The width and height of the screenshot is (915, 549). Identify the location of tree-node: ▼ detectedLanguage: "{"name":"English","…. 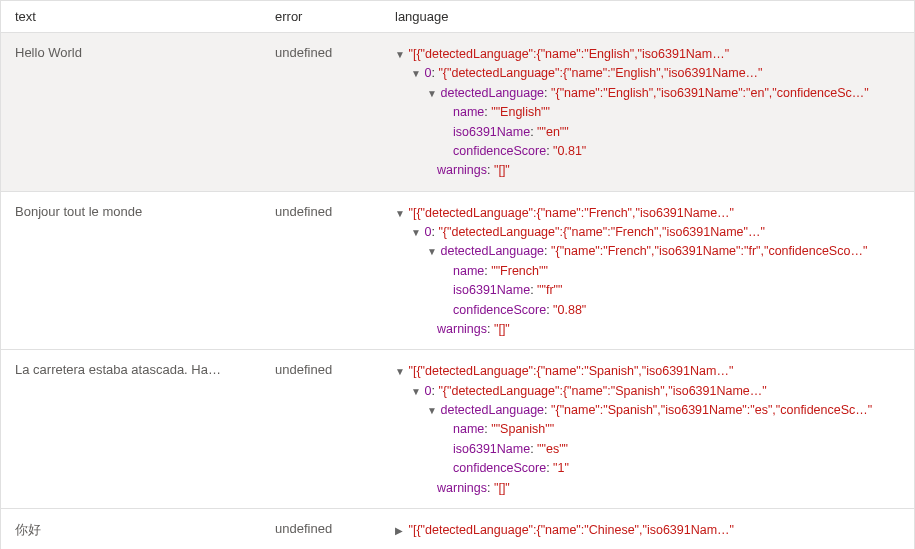
(648, 94).